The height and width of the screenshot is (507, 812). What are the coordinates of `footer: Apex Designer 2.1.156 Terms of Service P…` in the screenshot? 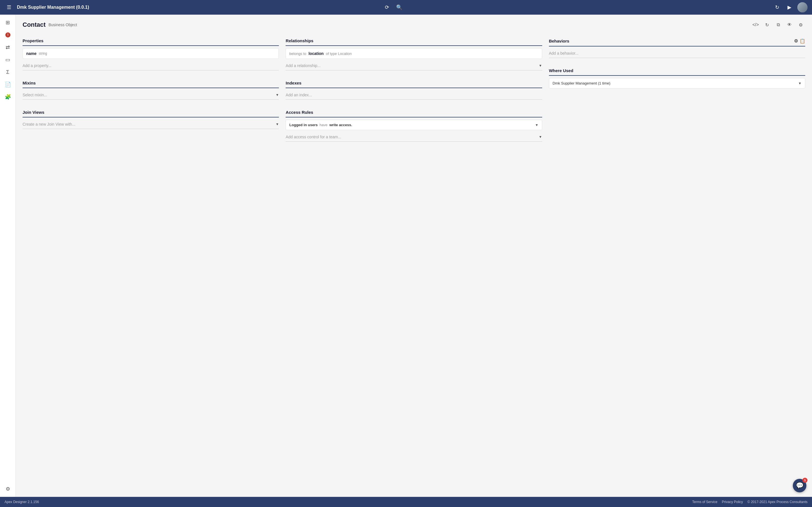 It's located at (406, 502).